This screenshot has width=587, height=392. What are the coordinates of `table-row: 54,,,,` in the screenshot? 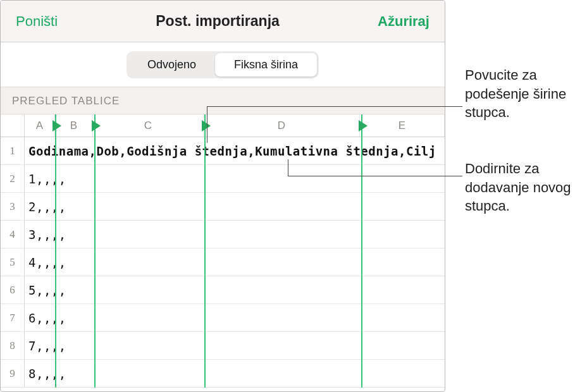 It's located at (223, 262).